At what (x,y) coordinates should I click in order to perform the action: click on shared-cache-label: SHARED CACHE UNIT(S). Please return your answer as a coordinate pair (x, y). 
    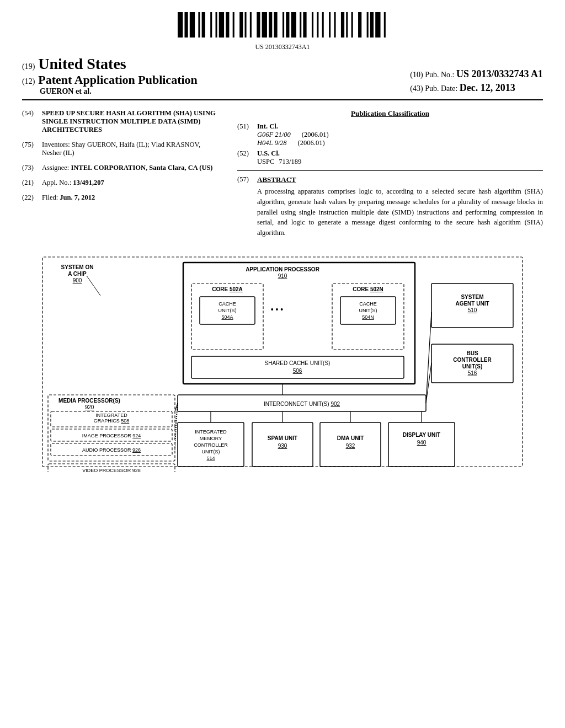
    Looking at the image, I should click on (298, 363).